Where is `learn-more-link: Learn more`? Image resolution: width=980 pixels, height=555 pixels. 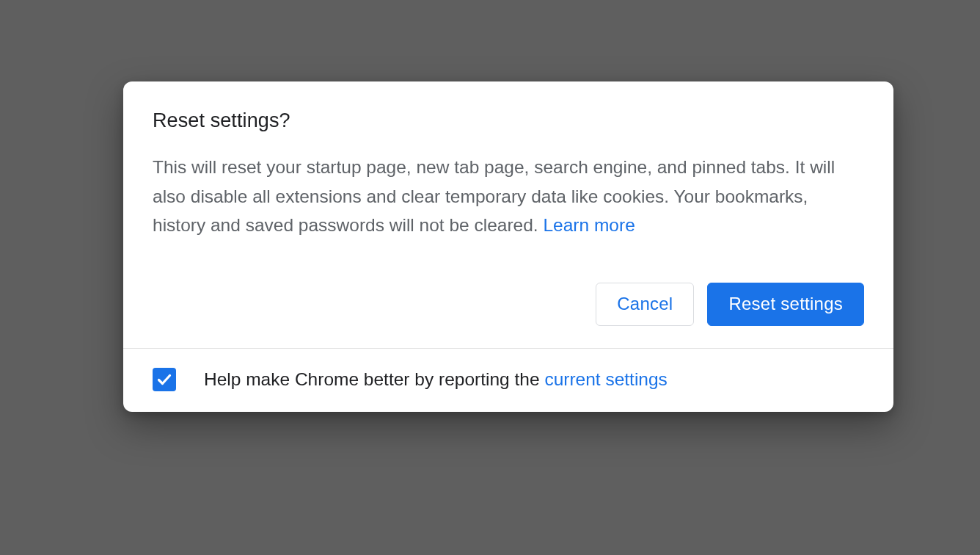
learn-more-link: Learn more is located at coordinates (588, 225).